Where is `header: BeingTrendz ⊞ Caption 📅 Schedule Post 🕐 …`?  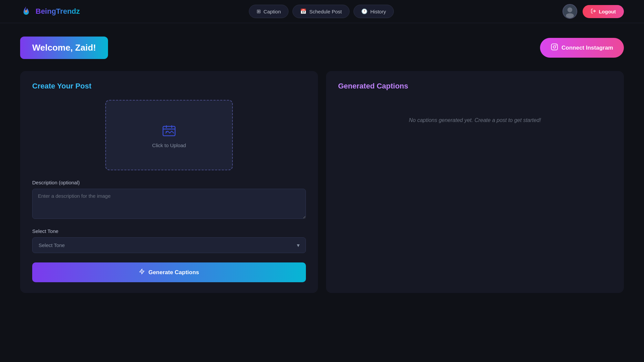
header: BeingTrendz ⊞ Caption 📅 Schedule Post 🕐 … is located at coordinates (322, 11).